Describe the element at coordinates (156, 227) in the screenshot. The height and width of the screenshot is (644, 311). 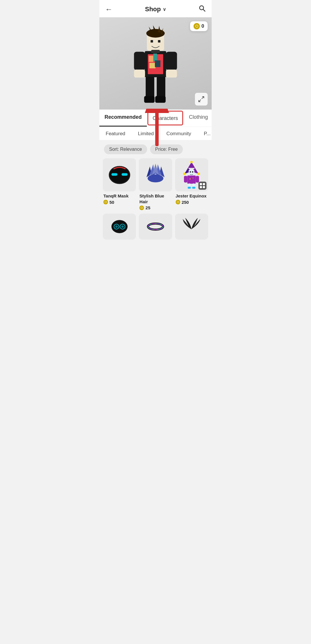
I see `halo-image` at that location.